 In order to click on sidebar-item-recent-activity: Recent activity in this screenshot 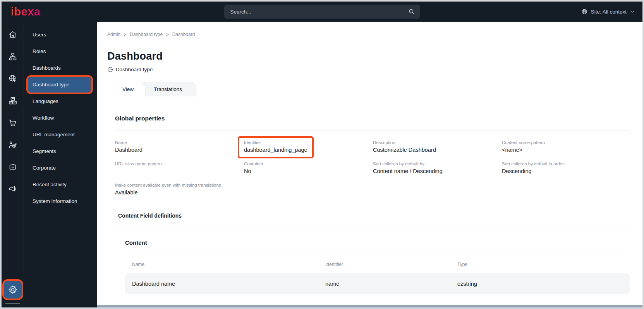, I will do `click(60, 184)`.